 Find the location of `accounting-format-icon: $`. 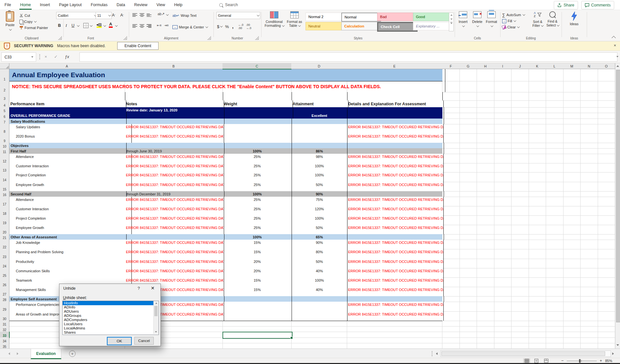

accounting-format-icon: $ is located at coordinates (218, 26).